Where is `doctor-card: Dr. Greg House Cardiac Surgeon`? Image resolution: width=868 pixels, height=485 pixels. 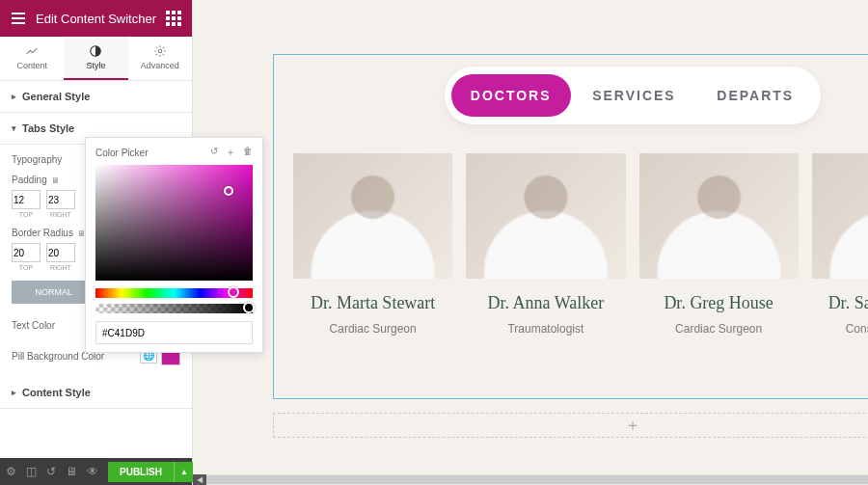
doctor-card: Dr. Greg House Cardiac Surgeon is located at coordinates (719, 245).